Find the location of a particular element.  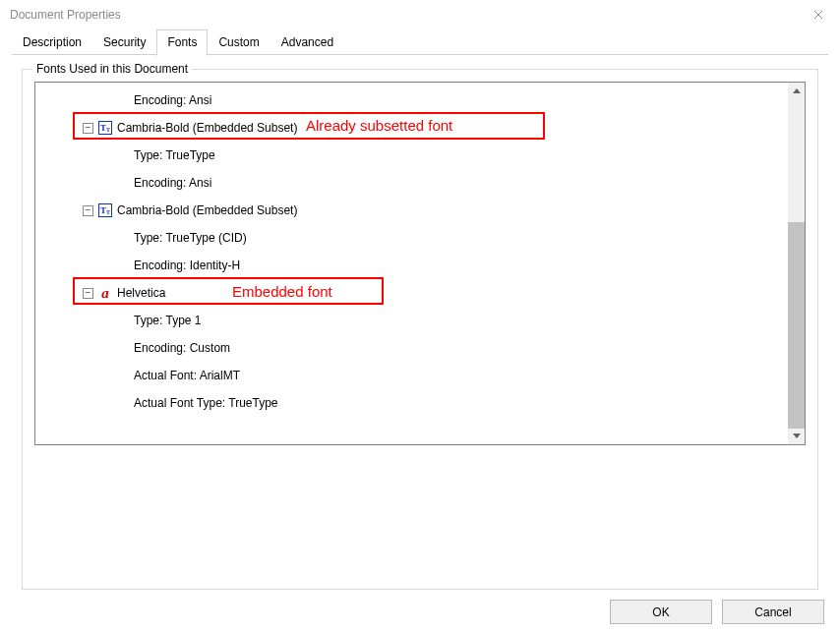

annotation-text-subset: Already subsetted font is located at coordinates (380, 126).